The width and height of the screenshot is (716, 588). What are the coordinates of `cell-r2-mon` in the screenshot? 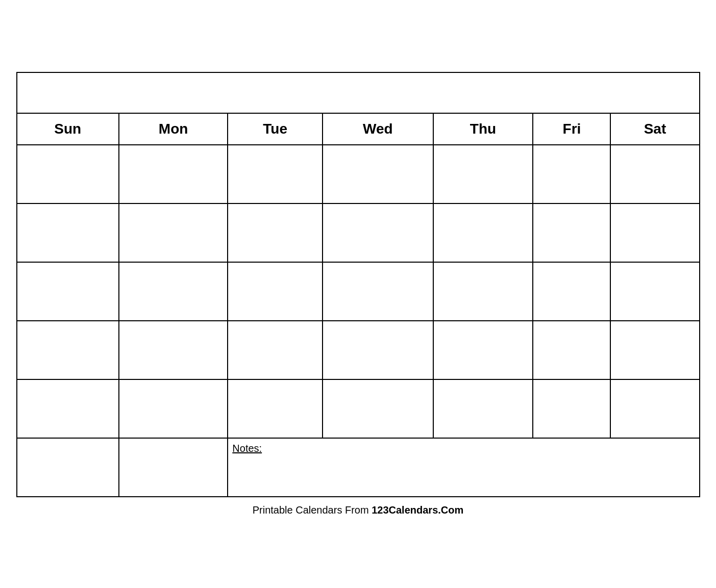 It's located at (174, 233).